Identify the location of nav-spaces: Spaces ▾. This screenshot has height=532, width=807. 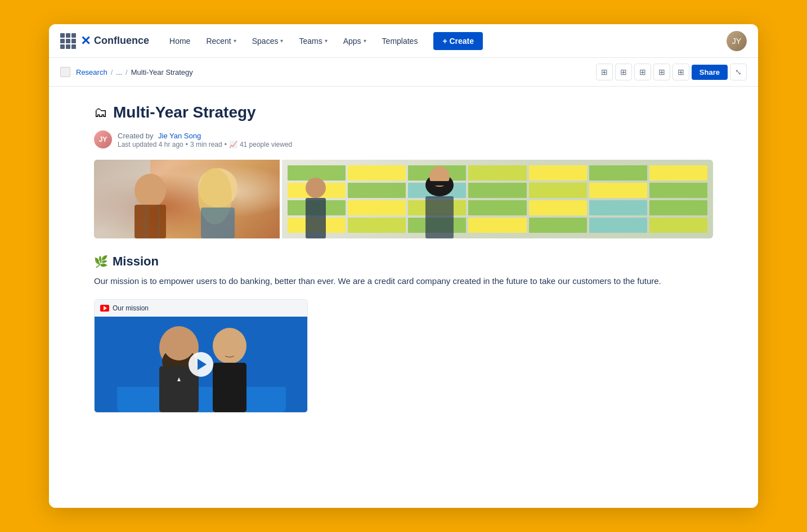
(268, 41).